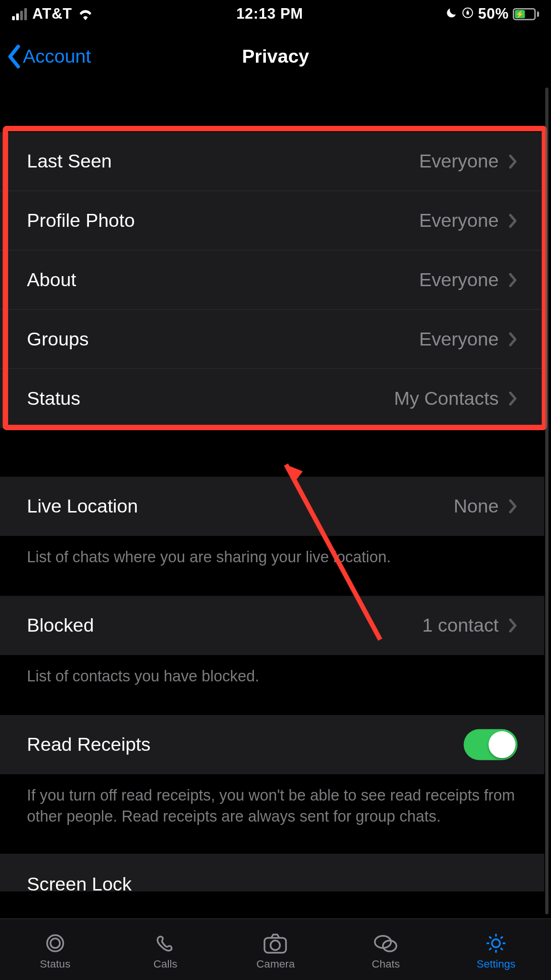 This screenshot has width=551, height=980. Describe the element at coordinates (459, 279) in the screenshot. I see `about-value: Everyone` at that location.